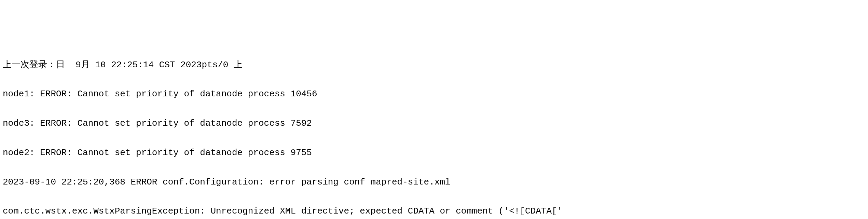 The width and height of the screenshot is (868, 219). I want to click on terminal-line: 2023-09-10 22:25:20,368 ERROR conf.Confi…, so click(434, 182).